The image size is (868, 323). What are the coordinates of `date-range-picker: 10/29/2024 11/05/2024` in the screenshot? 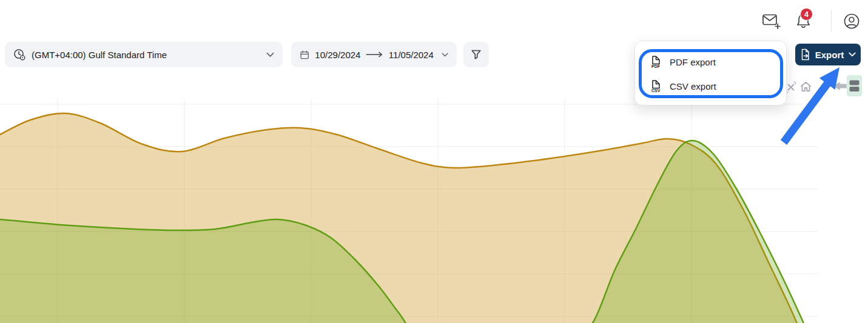 It's located at (374, 55).